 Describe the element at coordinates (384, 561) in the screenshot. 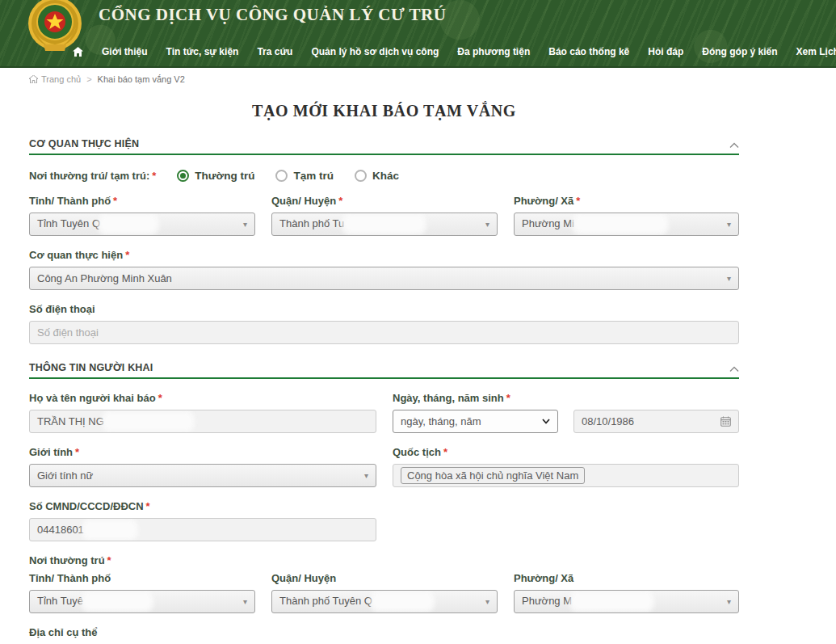

I see `permanent-residence-label: Nơi thường trú*` at that location.